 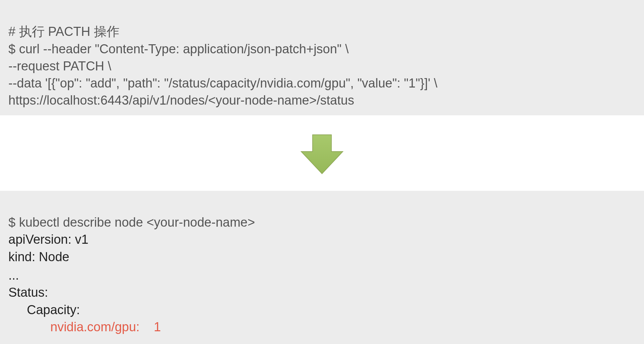 I want to click on code-line-curl-request: --request PATCH \, so click(x=60, y=66).